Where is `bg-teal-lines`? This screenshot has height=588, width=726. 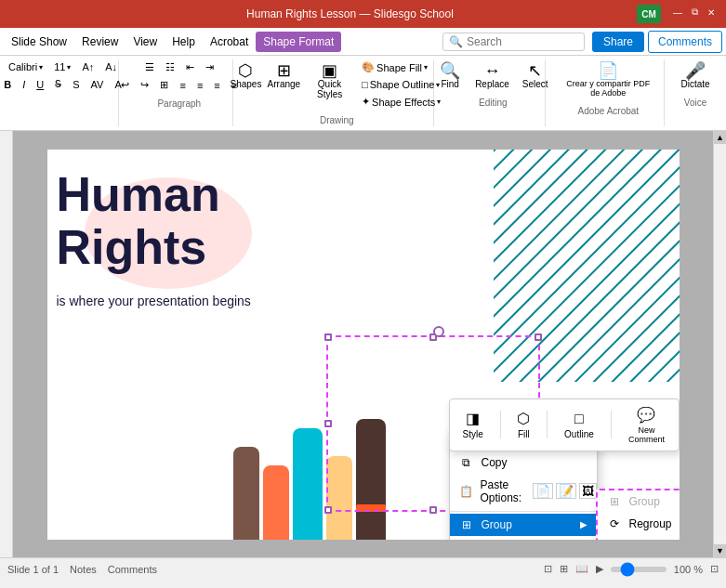
bg-teal-lines is located at coordinates (587, 266).